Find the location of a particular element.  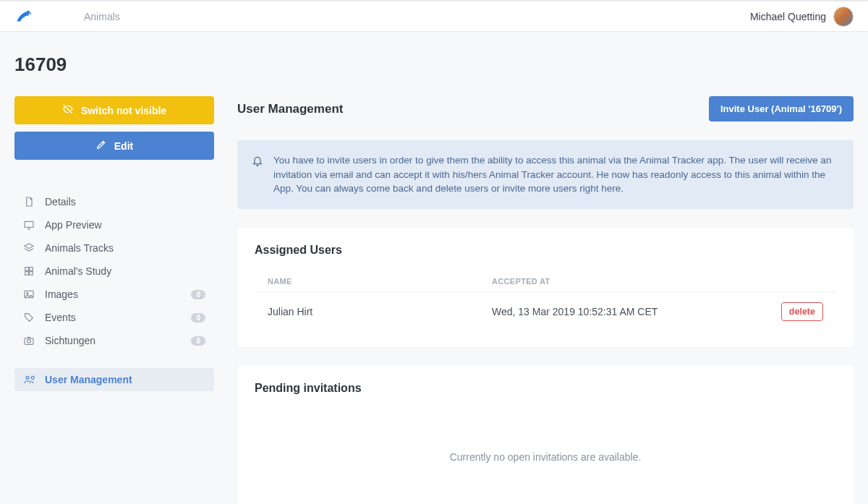

column-header-name: NAME is located at coordinates (380, 281).